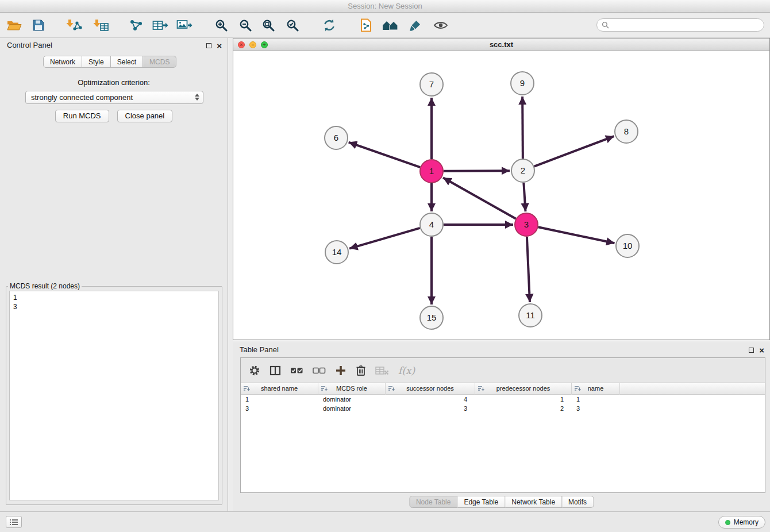 The image size is (770, 532). I want to click on show-hide-button, so click(441, 25).